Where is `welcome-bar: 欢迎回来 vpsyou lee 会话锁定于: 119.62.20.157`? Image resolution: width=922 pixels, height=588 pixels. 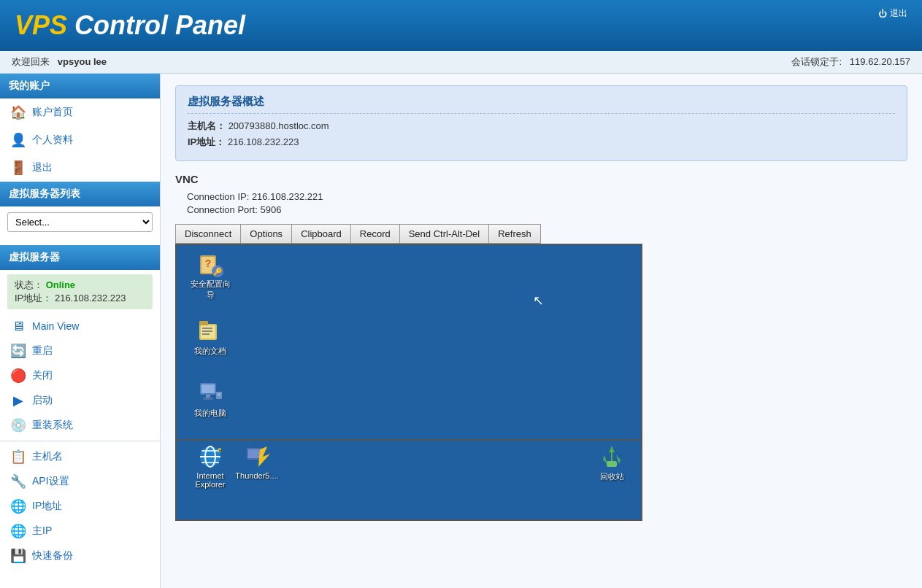
welcome-bar: 欢迎回来 vpsyou lee 会话锁定于: 119.62.20.157 is located at coordinates (461, 63).